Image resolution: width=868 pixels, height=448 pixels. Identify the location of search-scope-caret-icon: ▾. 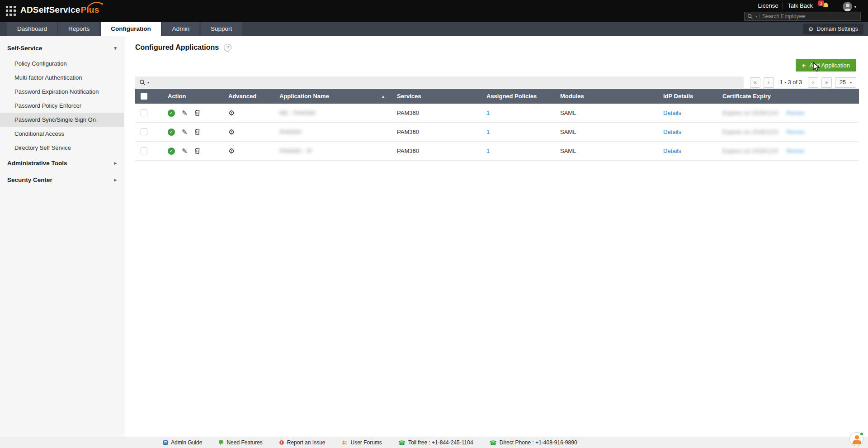
(756, 16).